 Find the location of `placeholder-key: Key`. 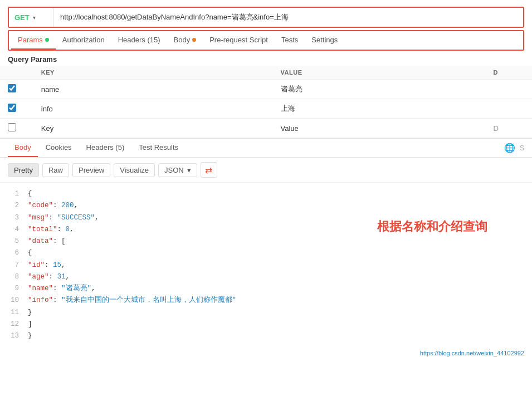

placeholder-key: Key is located at coordinates (153, 128).